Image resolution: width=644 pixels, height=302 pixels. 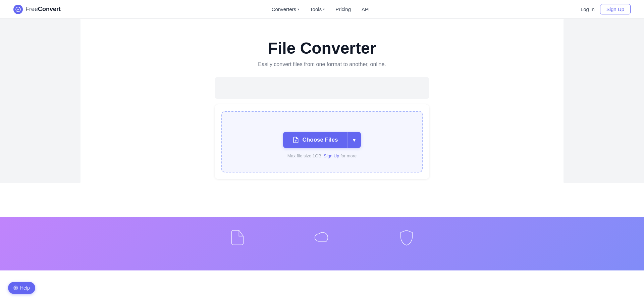 I want to click on format-selector-bar, so click(x=322, y=88).